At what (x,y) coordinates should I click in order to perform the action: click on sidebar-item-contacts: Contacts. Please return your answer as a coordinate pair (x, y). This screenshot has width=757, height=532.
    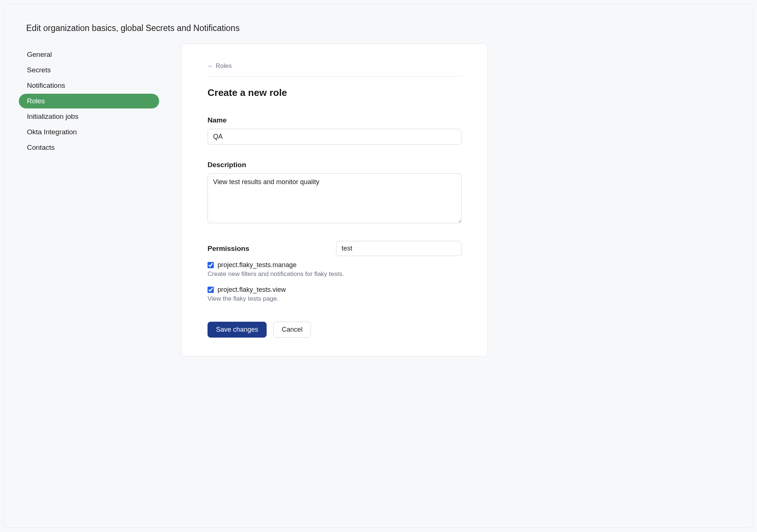
    Looking at the image, I should click on (89, 148).